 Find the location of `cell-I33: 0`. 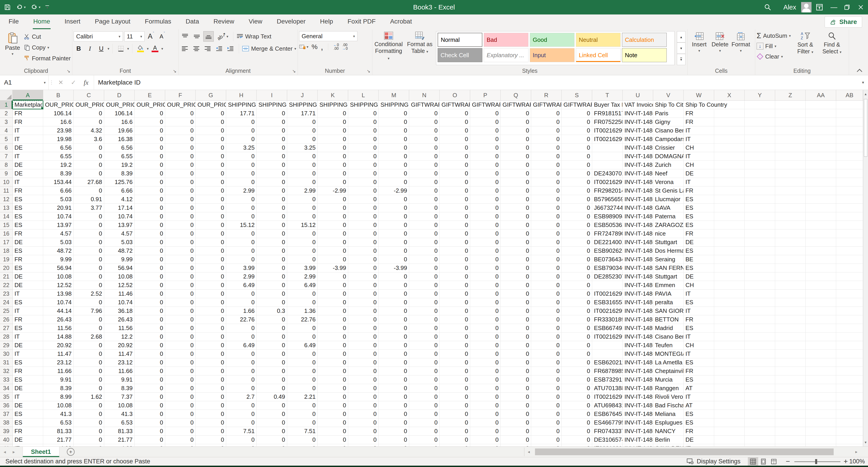

cell-I33: 0 is located at coordinates (272, 380).